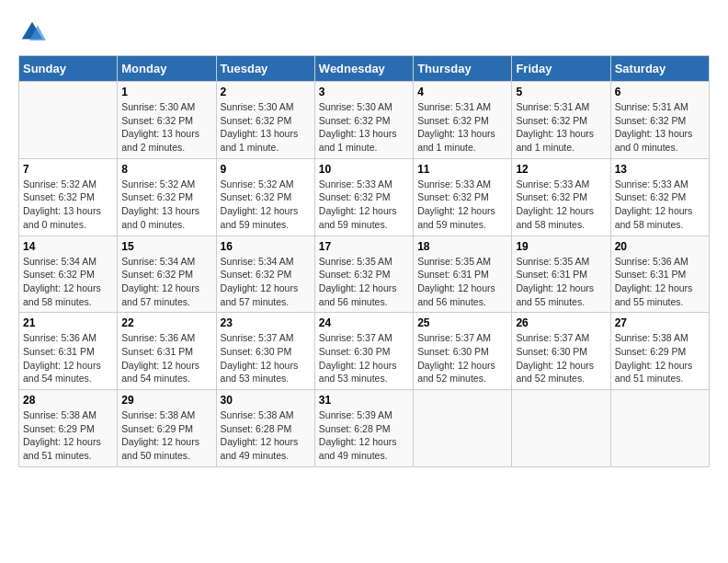  Describe the element at coordinates (561, 197) in the screenshot. I see `calendar-cell: 12Sunrise: 5:33 AM Sunset: 6:32 PM Dayli…` at that location.